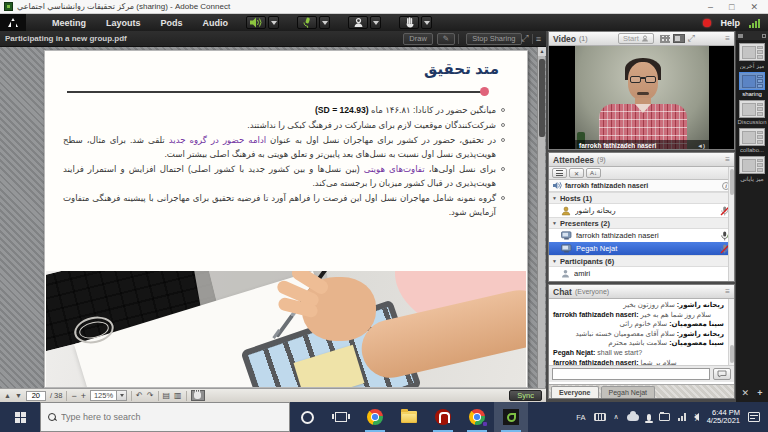 The height and width of the screenshot is (432, 768). I want to click on attendee-name: amiri, so click(652, 274).